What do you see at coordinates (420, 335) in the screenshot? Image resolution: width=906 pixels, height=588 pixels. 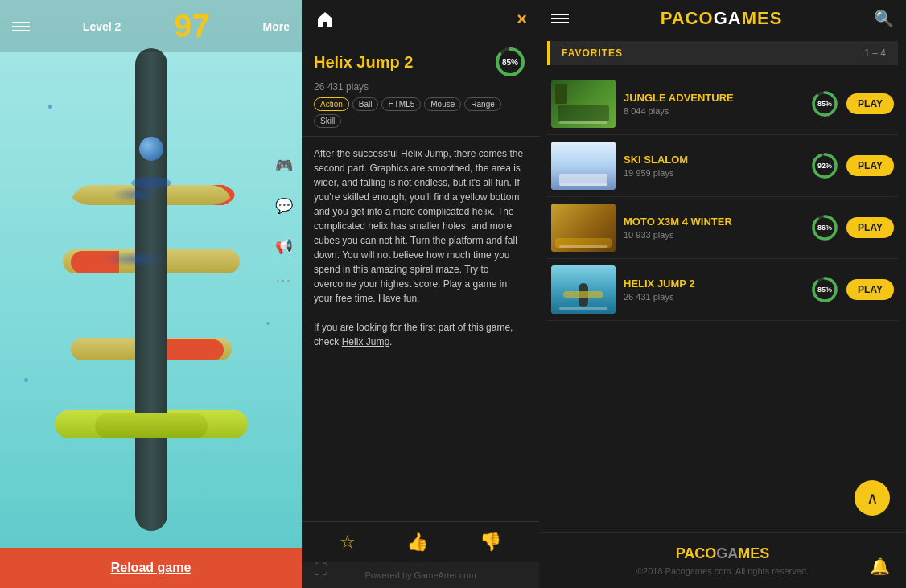 I see `desc-paragraph-2: If you are looking for the first part of…` at bounding box center [420, 335].